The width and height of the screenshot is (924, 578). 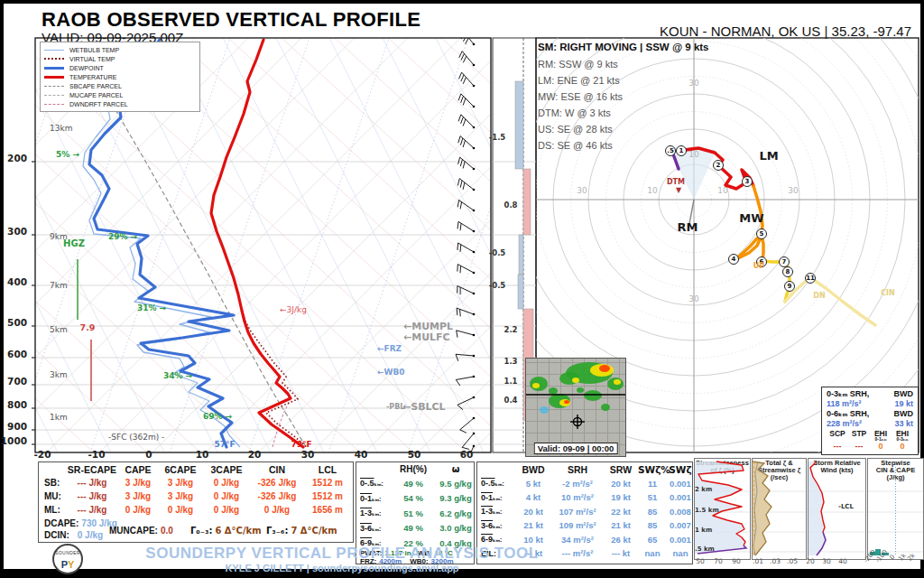 What do you see at coordinates (120, 77) in the screenshot?
I see `skewt-legend: WETBULB TEMP VIRTUAL TEMP DEWPOINT TEMPE…` at bounding box center [120, 77].